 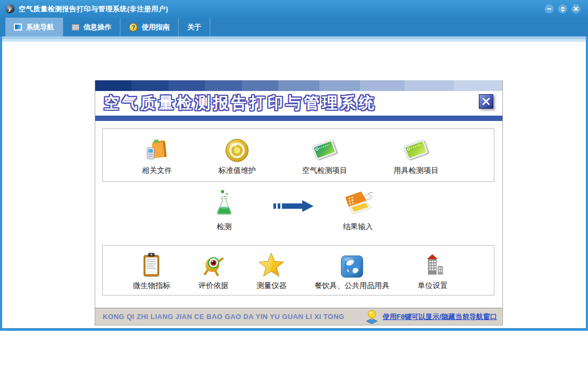 I want to click on tab-label: 关于, so click(x=194, y=27).